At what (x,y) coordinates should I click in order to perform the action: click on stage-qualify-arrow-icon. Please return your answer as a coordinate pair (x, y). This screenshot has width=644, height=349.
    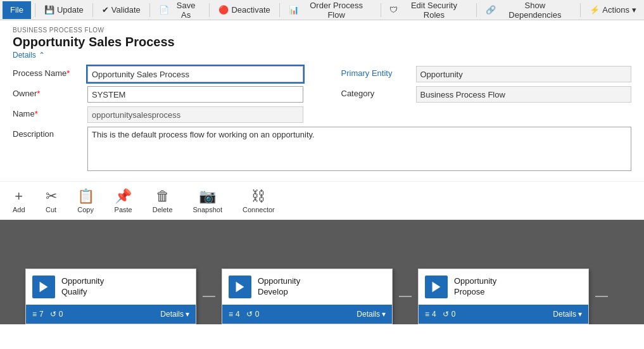
    Looking at the image, I should click on (44, 287).